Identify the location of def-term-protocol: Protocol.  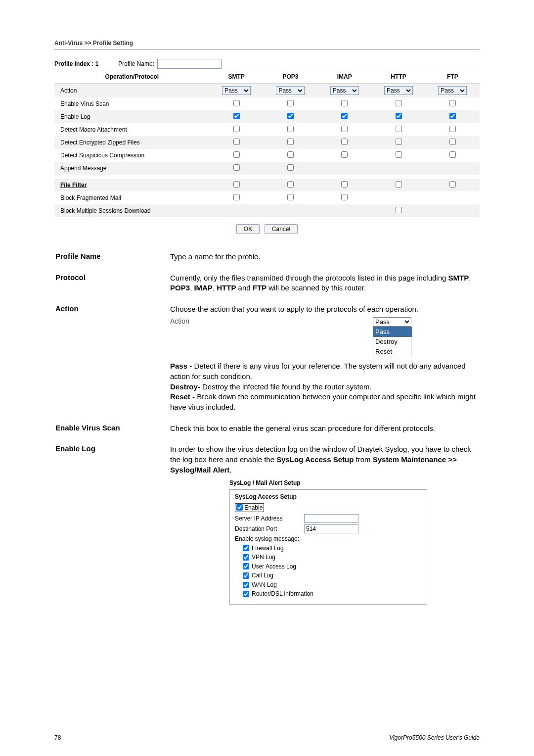
(112, 283).